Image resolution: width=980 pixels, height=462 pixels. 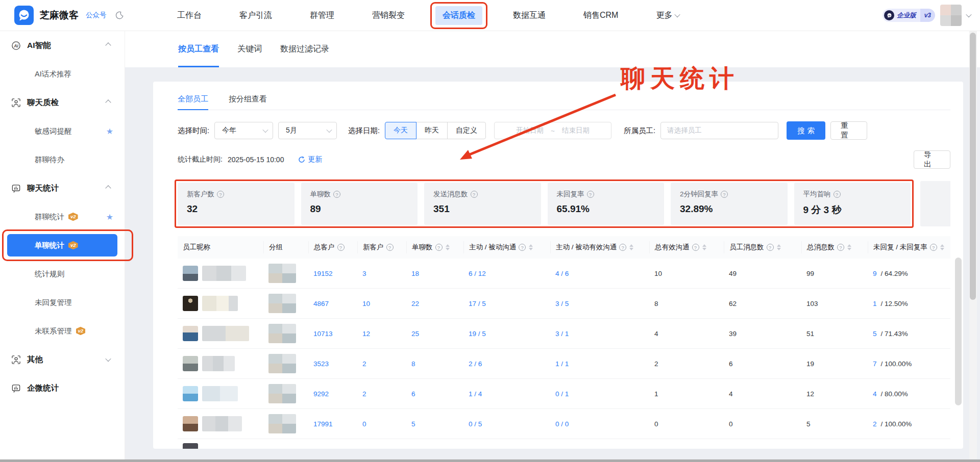 I want to click on cell-value: 0 / 0, so click(x=562, y=424).